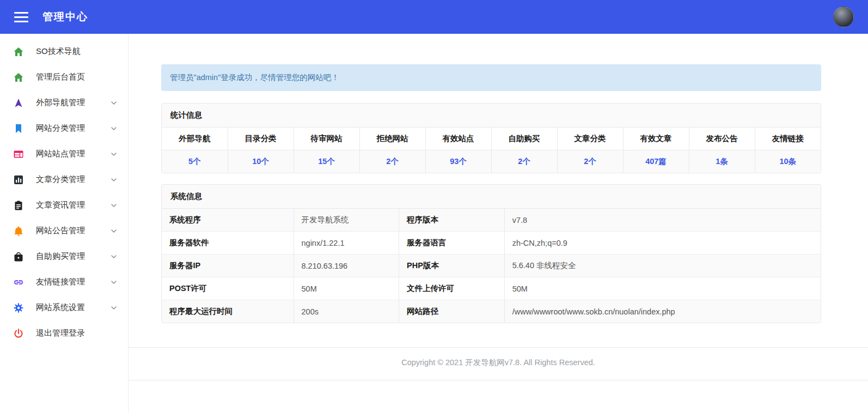 The width and height of the screenshot is (868, 412). I want to click on sidebar-item-admin-home: 管理后台首页, so click(64, 77).